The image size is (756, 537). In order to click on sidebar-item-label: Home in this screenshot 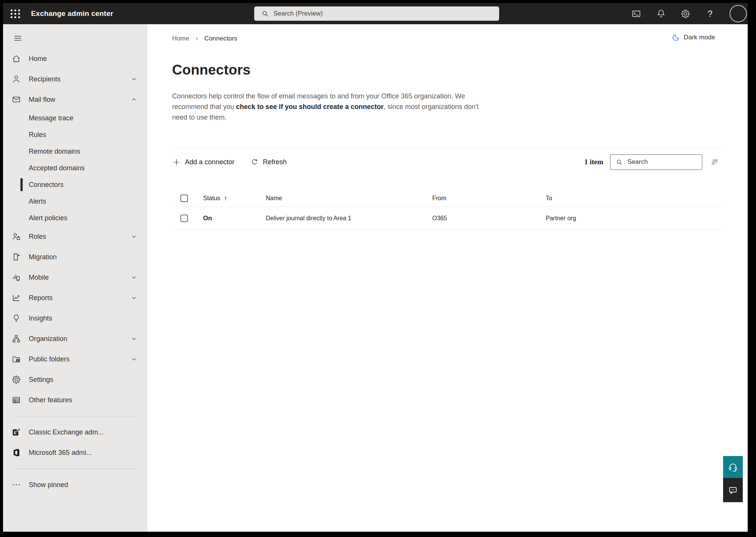, I will do `click(38, 59)`.